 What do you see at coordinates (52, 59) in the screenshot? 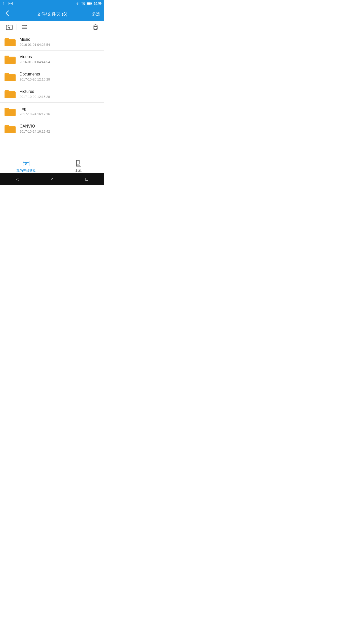
I see `list-item: Videos 2016-01-01 04:44:54` at bounding box center [52, 59].